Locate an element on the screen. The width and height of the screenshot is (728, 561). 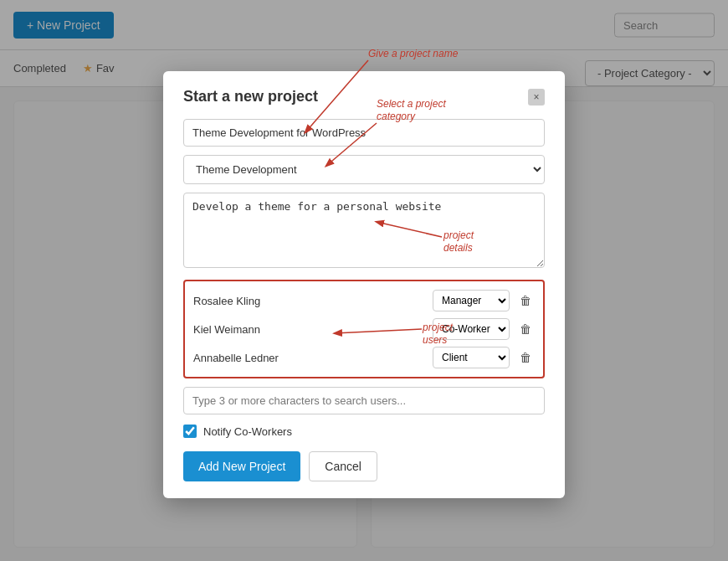
modal-header: Start a new project × is located at coordinates (364, 97).